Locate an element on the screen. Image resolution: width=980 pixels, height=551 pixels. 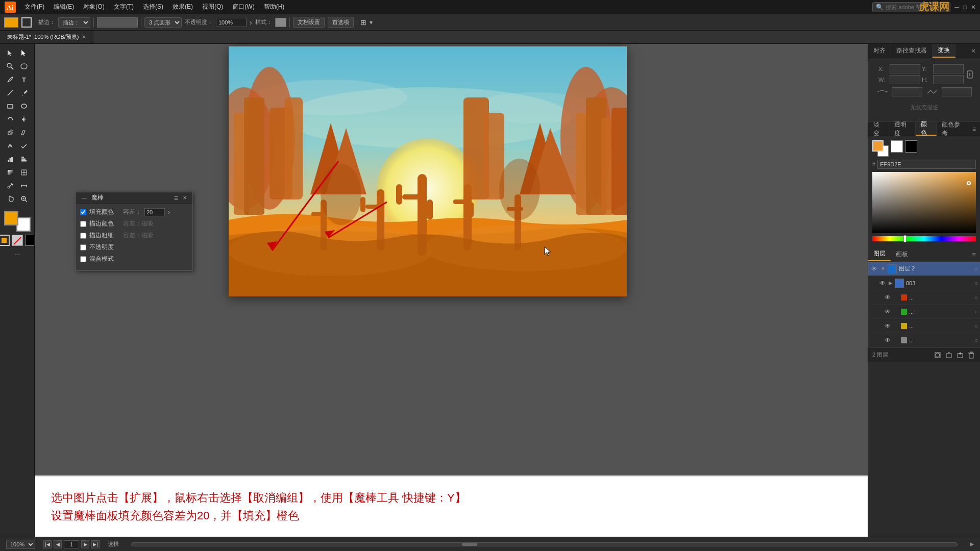
layer-item-green: 👁 ... ○ is located at coordinates (924, 312).